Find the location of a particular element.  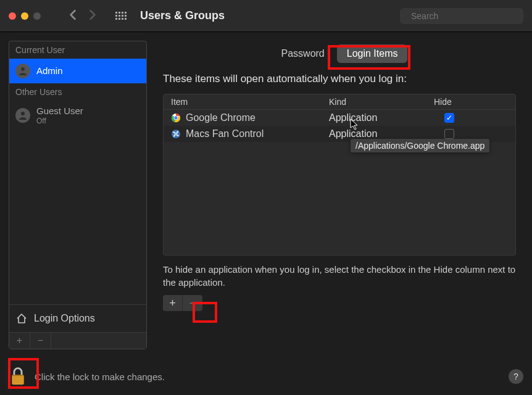

minimize-window is located at coordinates (25, 16).